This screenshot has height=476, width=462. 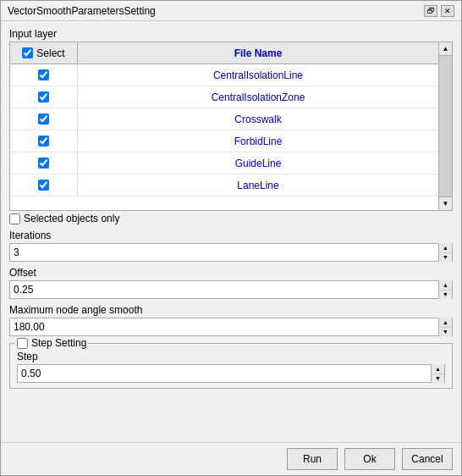 I want to click on step-setting-checkbox, so click(x=22, y=344).